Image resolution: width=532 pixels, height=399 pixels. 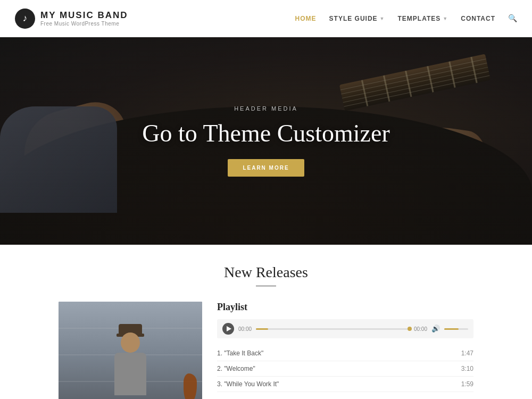 I want to click on play-button, so click(x=228, y=329).